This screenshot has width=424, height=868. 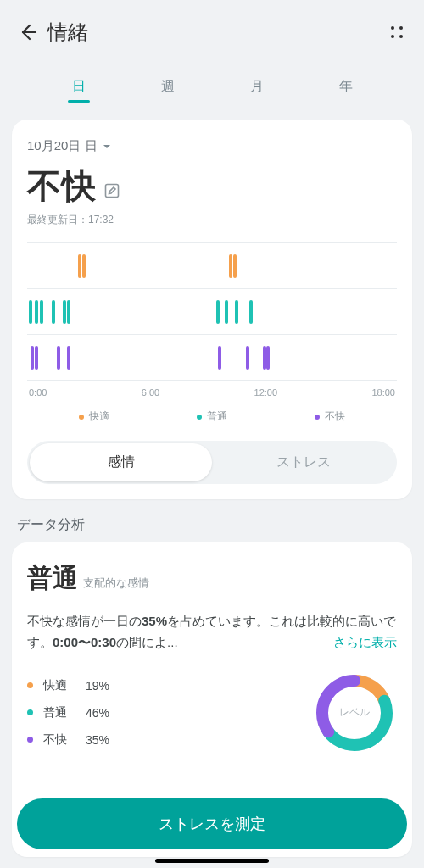 I want to click on date-label: 10月20日 日, so click(x=63, y=146).